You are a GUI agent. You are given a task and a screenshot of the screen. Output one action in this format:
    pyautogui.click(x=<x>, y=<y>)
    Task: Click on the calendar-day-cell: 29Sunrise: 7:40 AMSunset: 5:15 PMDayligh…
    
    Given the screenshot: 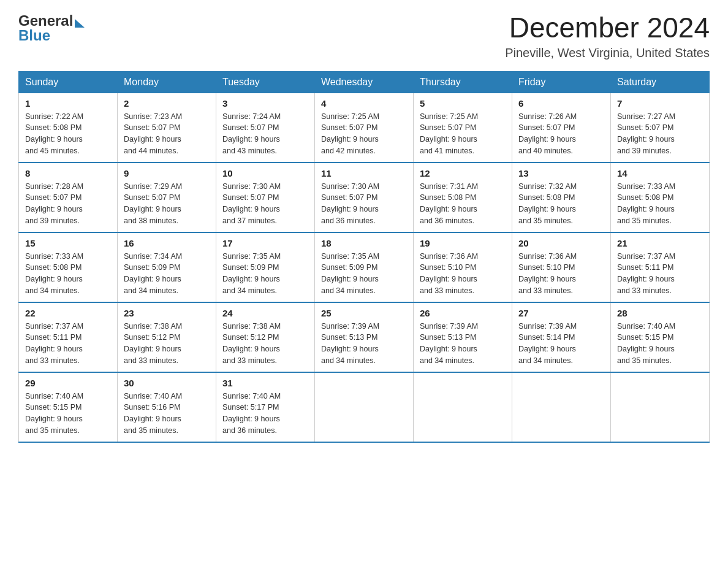 What is the action you would take?
    pyautogui.click(x=69, y=407)
    